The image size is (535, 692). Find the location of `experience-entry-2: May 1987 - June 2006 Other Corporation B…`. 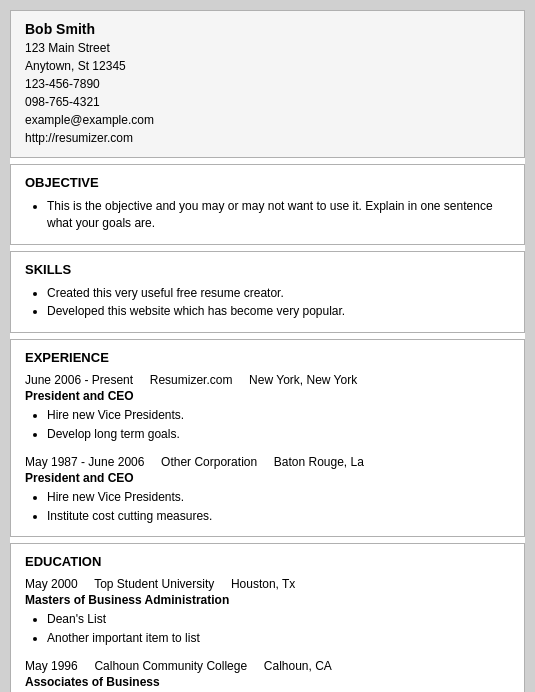

experience-entry-2: May 1987 - June 2006 Other Corporation B… is located at coordinates (268, 490).